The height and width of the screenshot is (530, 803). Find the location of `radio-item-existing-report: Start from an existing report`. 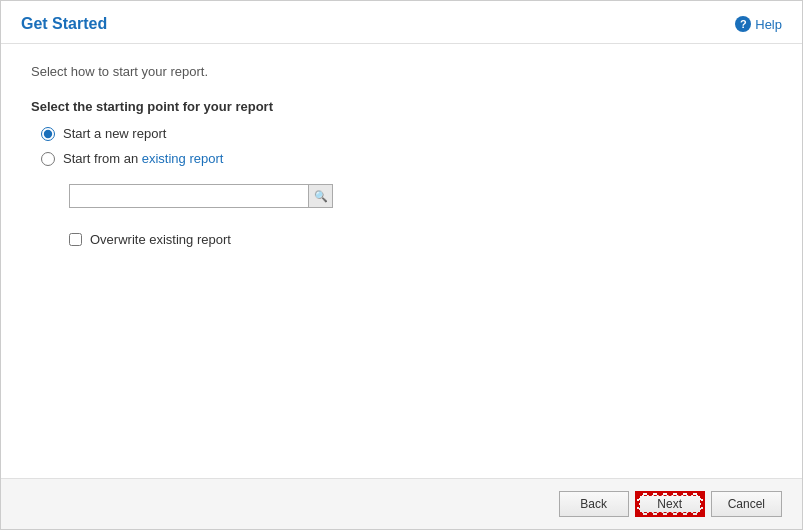

radio-item-existing-report: Start from an existing report is located at coordinates (406, 158).